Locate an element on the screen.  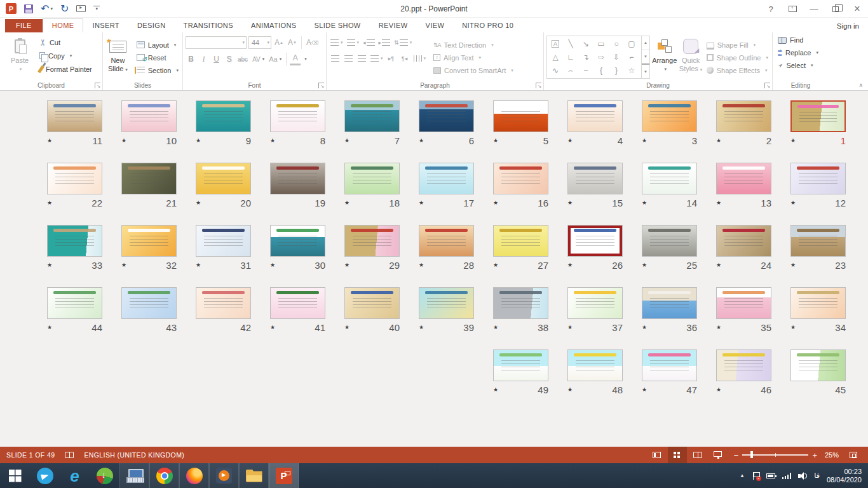
shapes-scroll-down-icon: ▼ is located at coordinates (646, 57).